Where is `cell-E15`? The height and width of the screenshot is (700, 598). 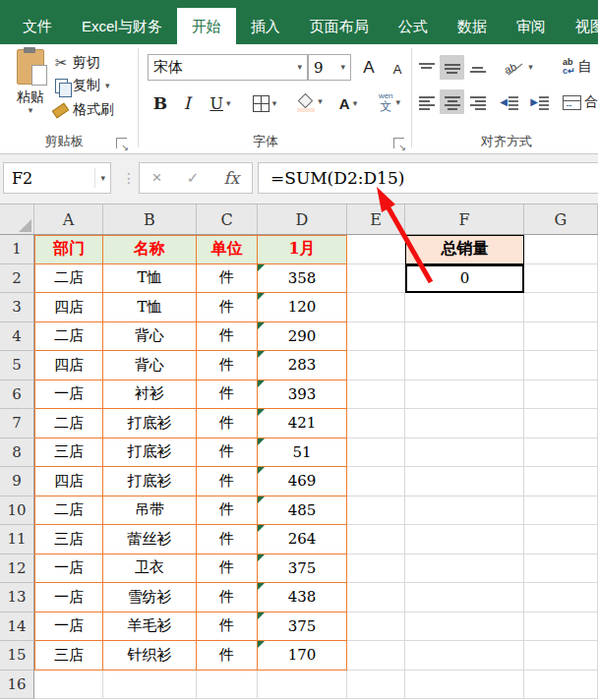 cell-E15 is located at coordinates (376, 656).